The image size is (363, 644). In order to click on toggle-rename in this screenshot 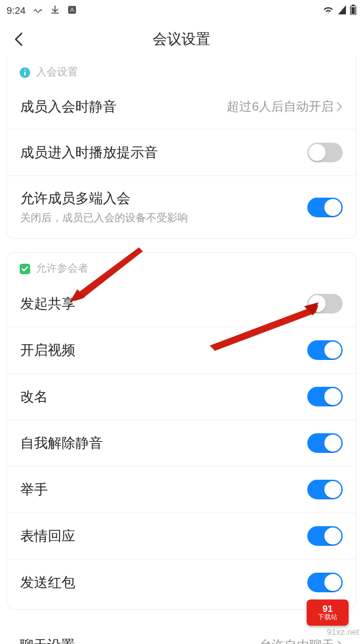, I will do `click(325, 397)`.